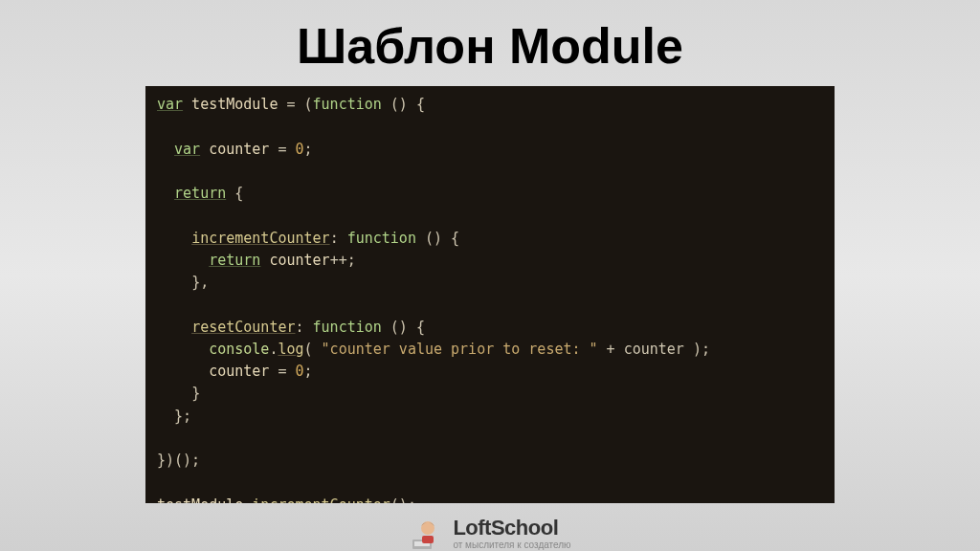 The image size is (980, 551). I want to click on punct: + counter );, so click(655, 349).